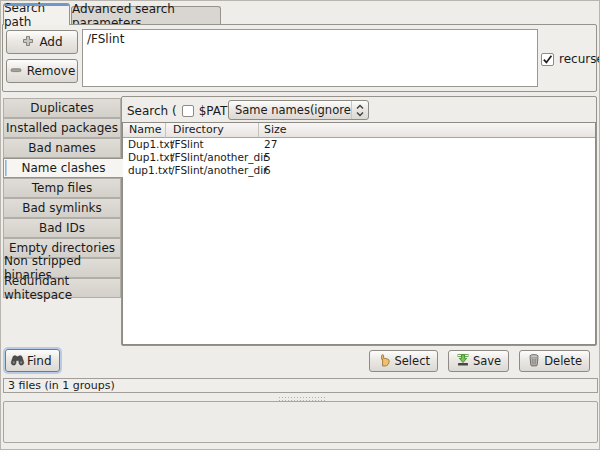 The width and height of the screenshot is (600, 450). Describe the element at coordinates (62, 188) in the screenshot. I see `sidebar-item-temp-files: Temp files` at that location.